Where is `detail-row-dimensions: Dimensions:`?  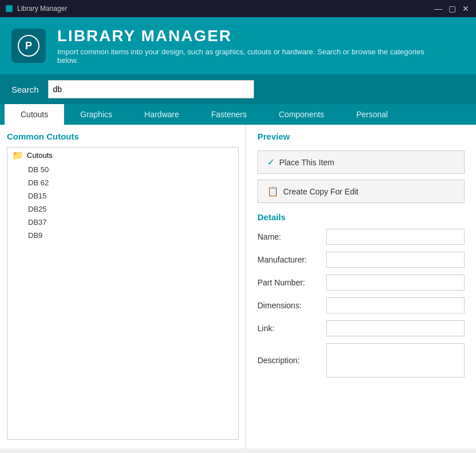
detail-row-dimensions: Dimensions: is located at coordinates (361, 305).